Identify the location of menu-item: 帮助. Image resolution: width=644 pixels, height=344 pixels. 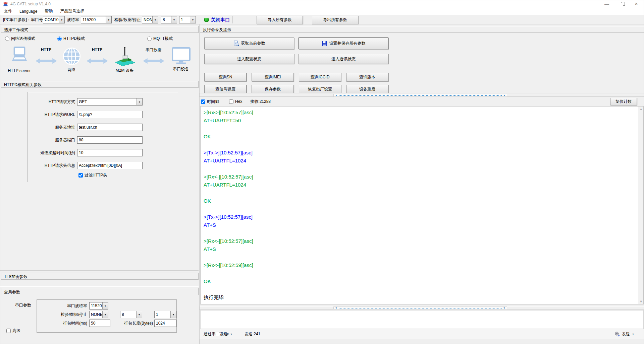
(49, 11).